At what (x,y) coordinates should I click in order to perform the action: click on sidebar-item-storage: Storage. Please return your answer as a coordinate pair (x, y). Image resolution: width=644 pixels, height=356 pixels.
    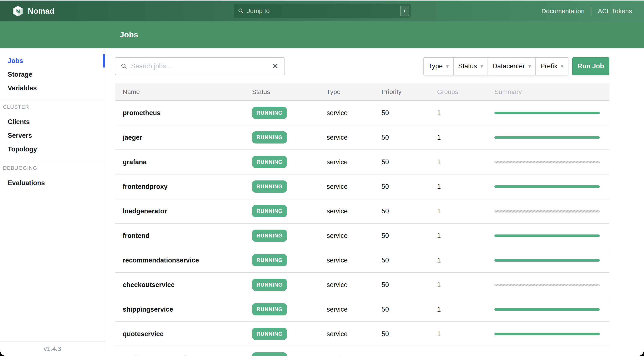
    Looking at the image, I should click on (52, 74).